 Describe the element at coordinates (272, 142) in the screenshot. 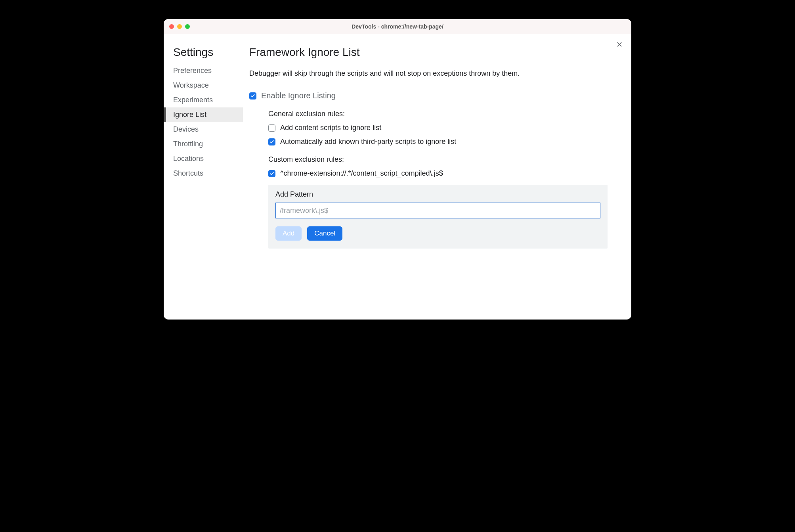

I see `auto-third-party-checkbox` at that location.